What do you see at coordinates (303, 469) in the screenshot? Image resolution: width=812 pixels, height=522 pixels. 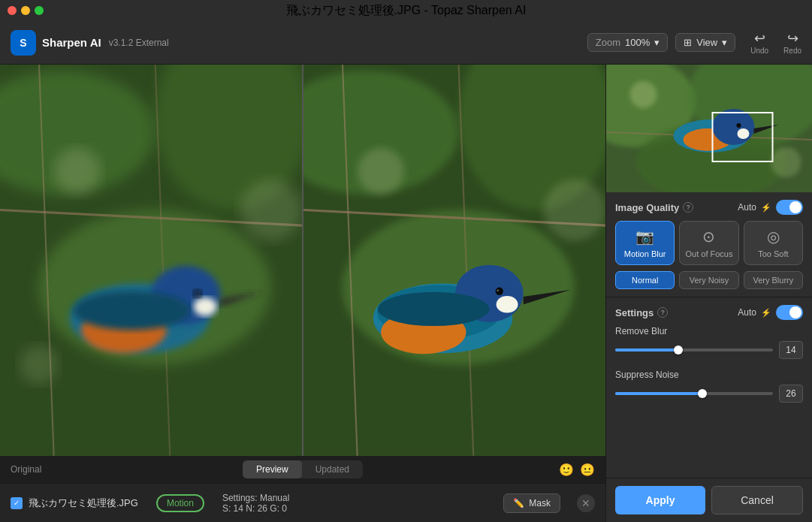 I see `image-bottom-bar: Original Preview Updated 🙂 😐` at bounding box center [303, 469].